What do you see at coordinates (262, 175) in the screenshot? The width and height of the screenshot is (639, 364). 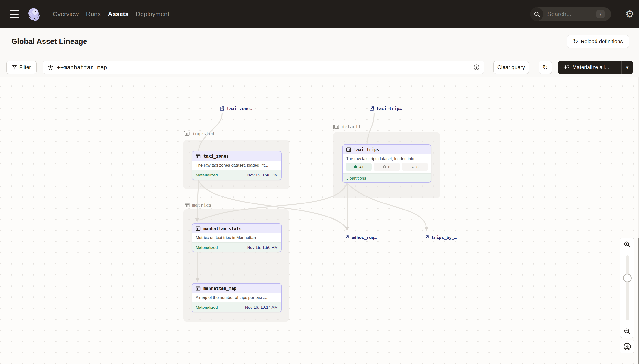 I see `materialization-timestamp: Nov 15, 1:46 PM` at bounding box center [262, 175].